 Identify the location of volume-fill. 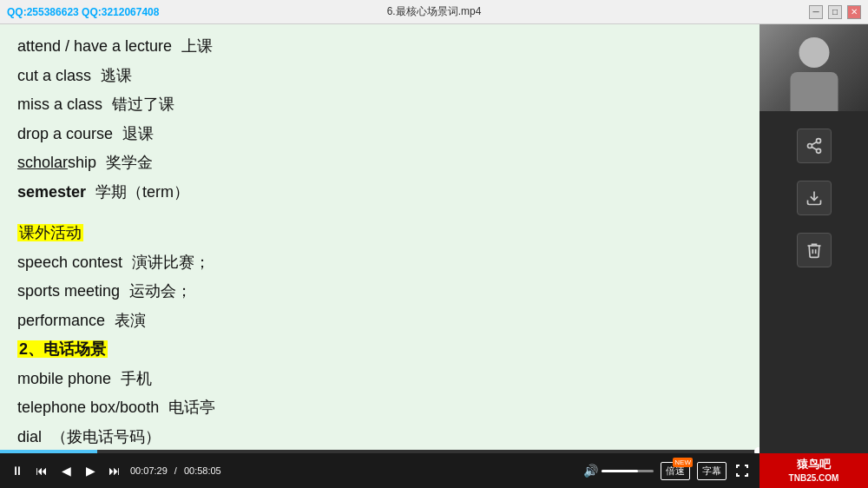
(620, 471).